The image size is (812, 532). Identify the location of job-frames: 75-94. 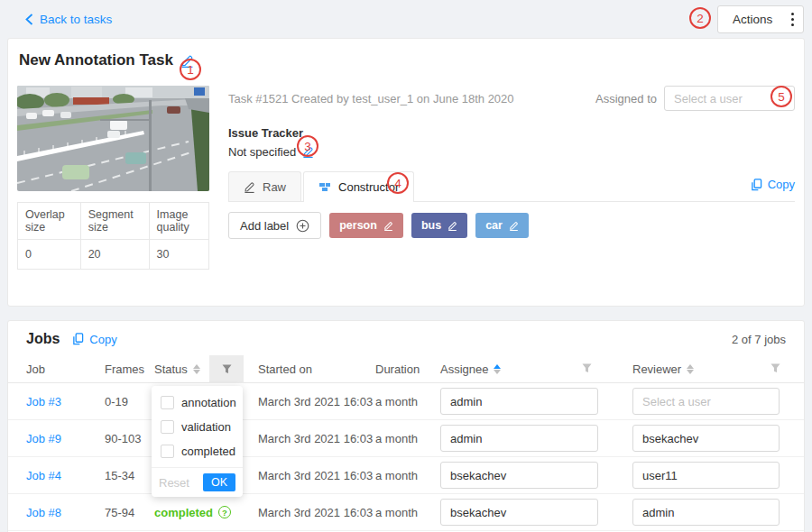
(130, 512).